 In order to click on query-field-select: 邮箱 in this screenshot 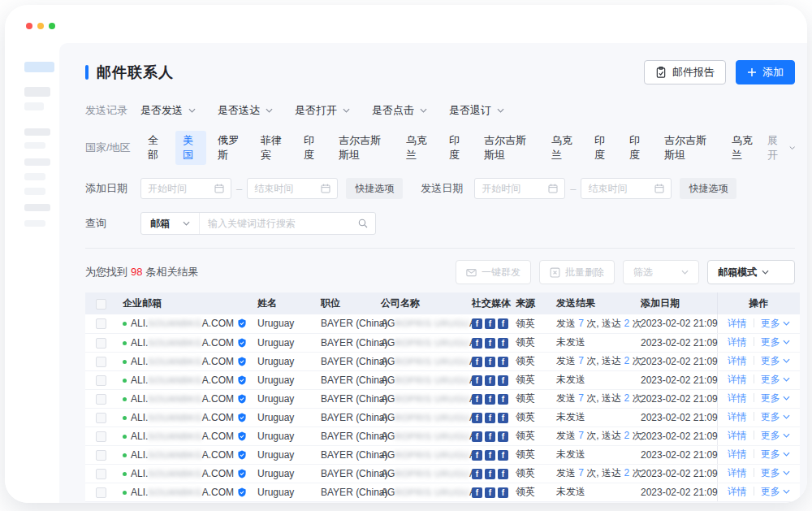, I will do `click(171, 223)`.